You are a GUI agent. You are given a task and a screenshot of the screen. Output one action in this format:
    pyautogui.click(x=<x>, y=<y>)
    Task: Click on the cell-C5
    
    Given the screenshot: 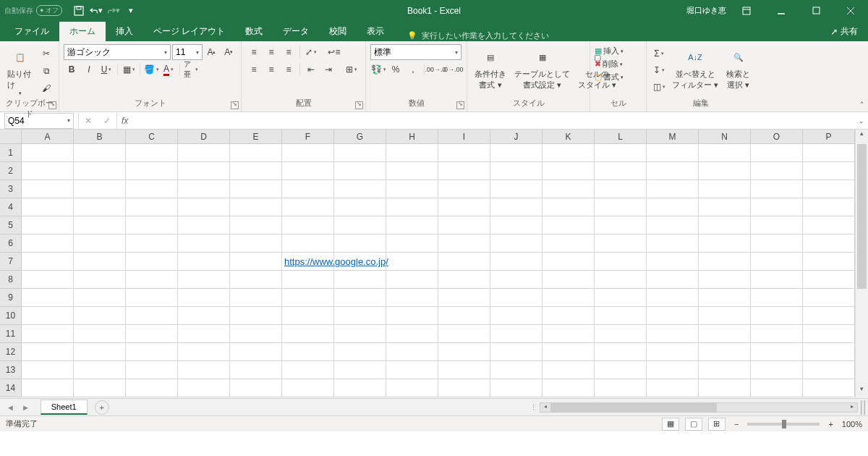 What is the action you would take?
    pyautogui.click(x=152, y=226)
    